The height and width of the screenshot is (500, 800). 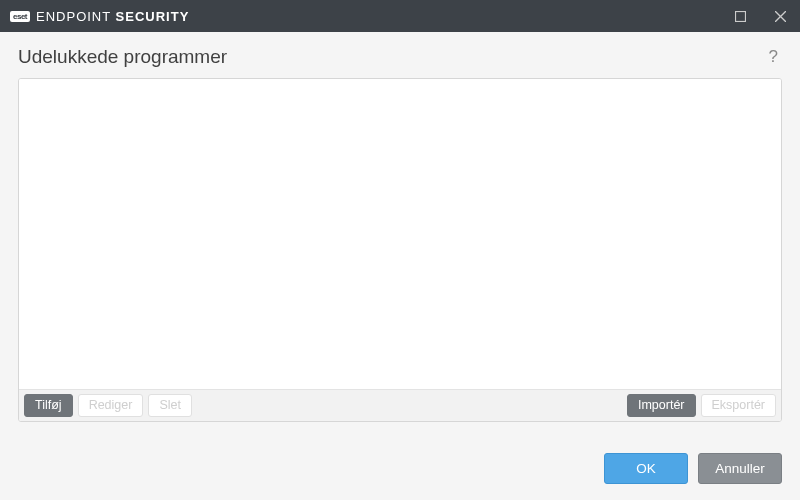 I want to click on maximize-icon, so click(x=740, y=16).